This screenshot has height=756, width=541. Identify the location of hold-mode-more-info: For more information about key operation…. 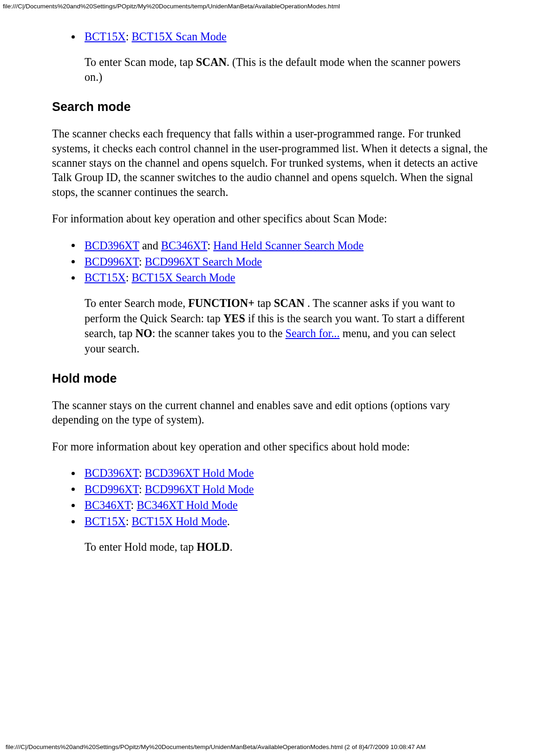
(276, 447).